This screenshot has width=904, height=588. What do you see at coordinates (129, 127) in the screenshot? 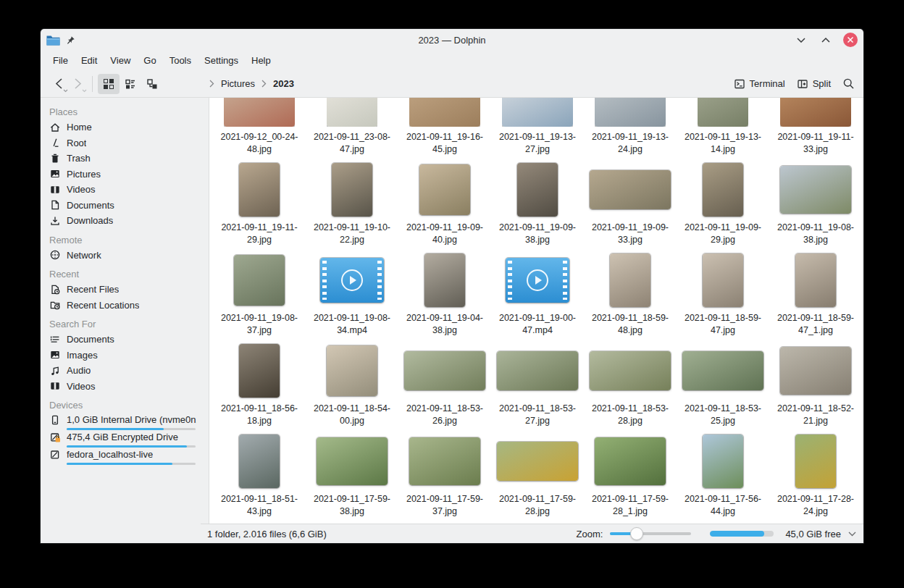
I see `sidebar-item-home: Home` at bounding box center [129, 127].